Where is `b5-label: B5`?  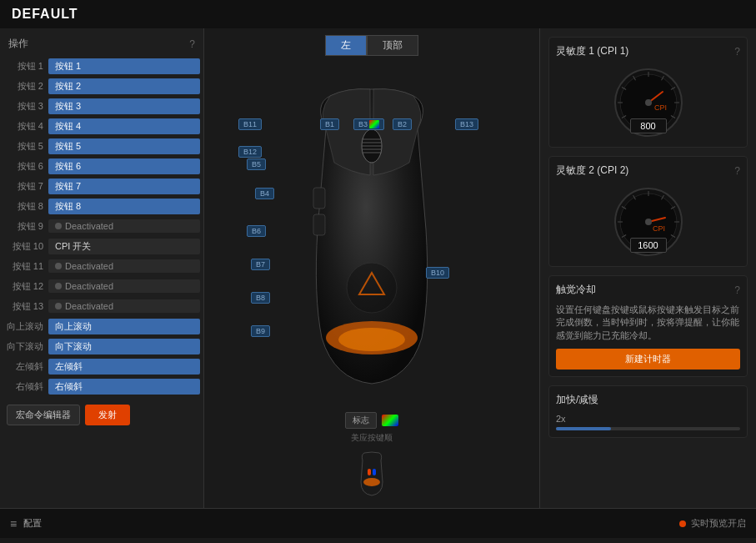 b5-label: B5 is located at coordinates (257, 164).